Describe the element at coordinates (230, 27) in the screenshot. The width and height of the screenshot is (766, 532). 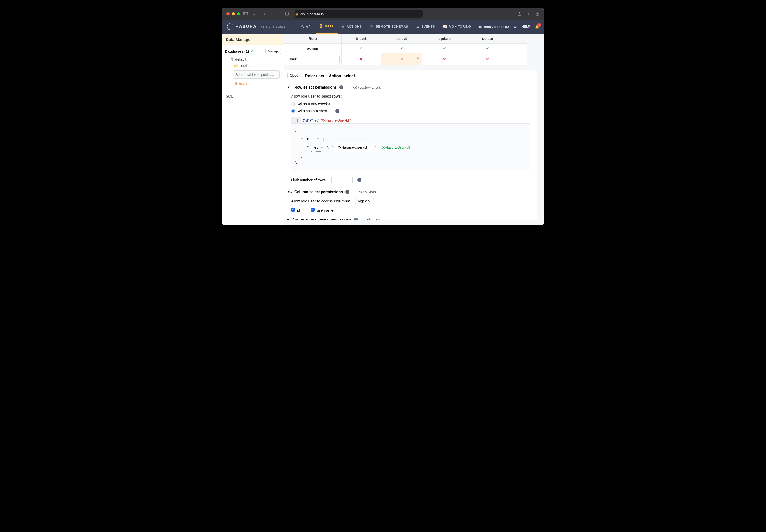
I see `logo-icon` at that location.